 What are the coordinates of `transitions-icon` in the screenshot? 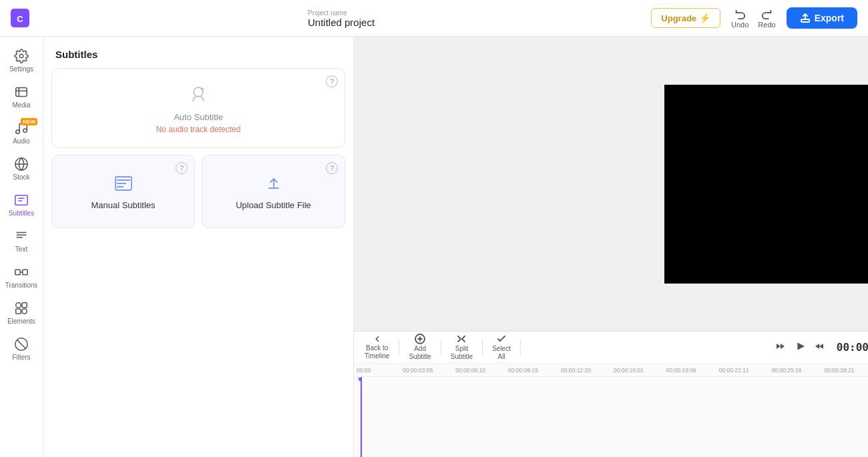 It's located at (21, 272).